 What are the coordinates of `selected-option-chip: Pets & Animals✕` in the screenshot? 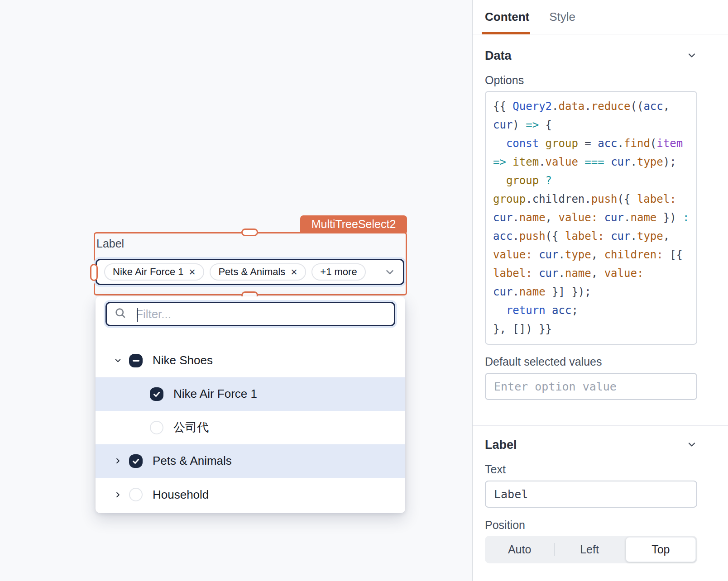 It's located at (258, 272).